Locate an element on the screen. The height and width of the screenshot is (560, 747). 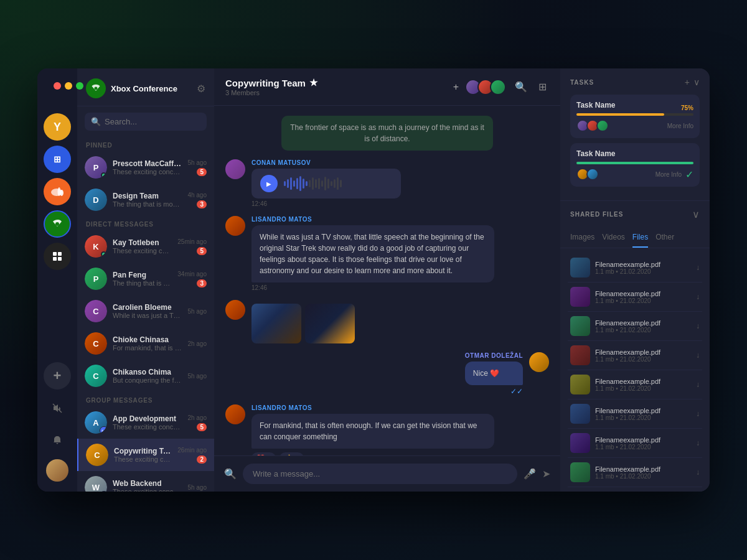
chat-item-prescott: P Prescott MacCaffery These exciting con… is located at coordinates (146, 167).